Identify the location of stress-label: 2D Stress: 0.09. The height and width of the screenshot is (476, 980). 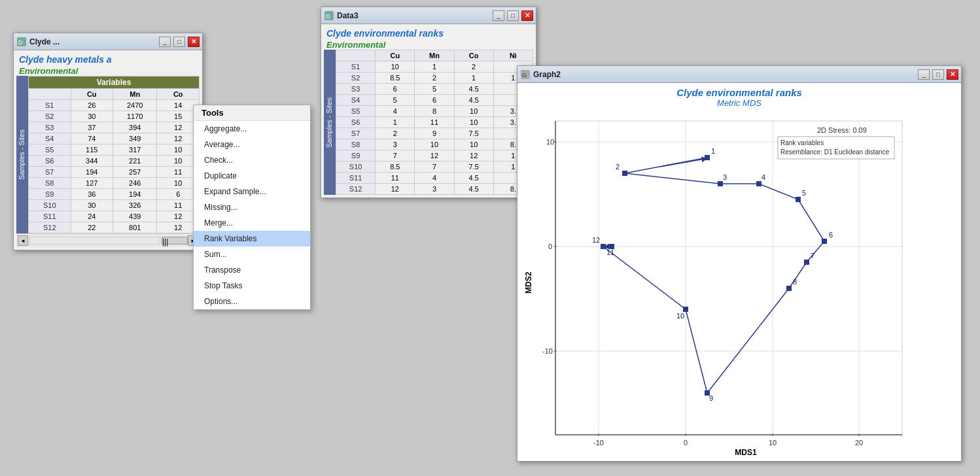
(842, 130).